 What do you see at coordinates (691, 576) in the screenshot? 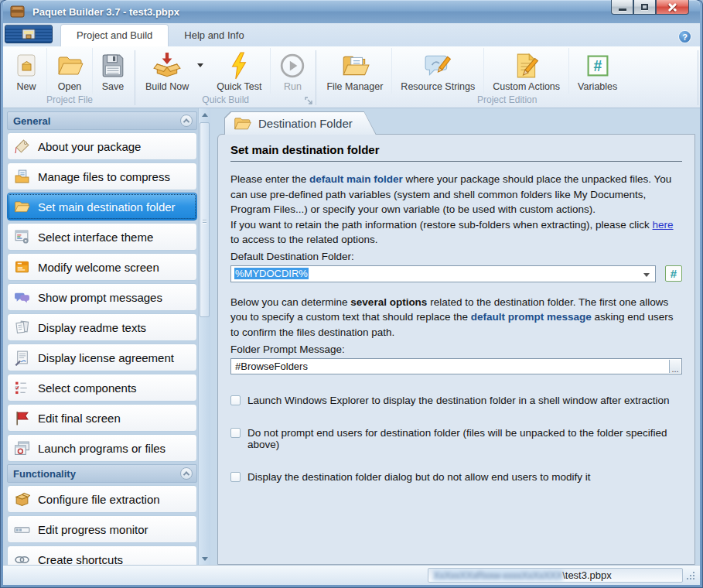
I see `resize-grip-icon` at bounding box center [691, 576].